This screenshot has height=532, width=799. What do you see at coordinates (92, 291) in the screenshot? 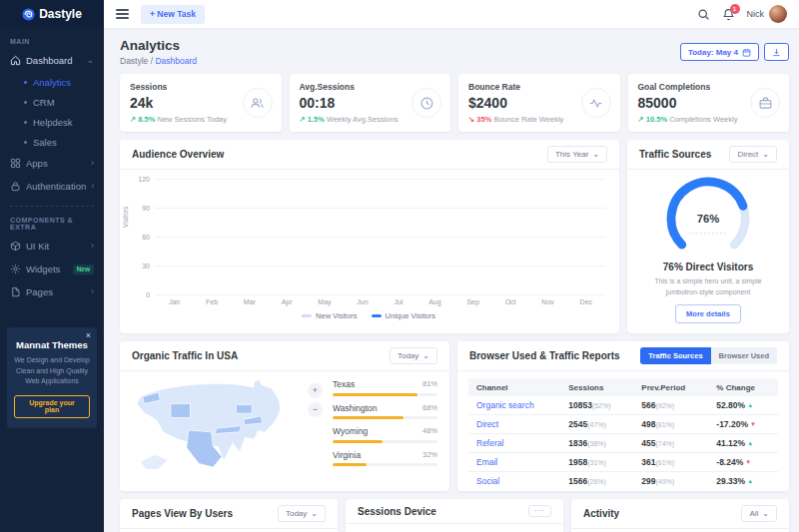
I see `chevron-right-icon: ›` at bounding box center [92, 291].